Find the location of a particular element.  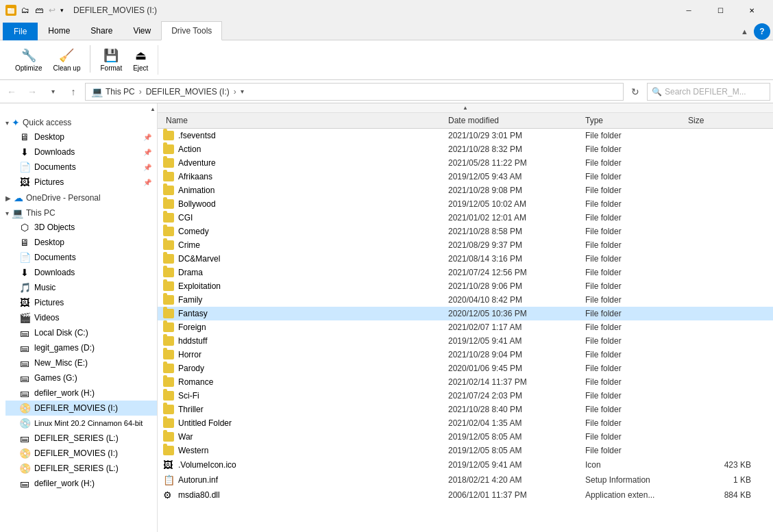

sidebar-item-legit-games-d: 🖴 legit_games (D:) is located at coordinates (81, 348).